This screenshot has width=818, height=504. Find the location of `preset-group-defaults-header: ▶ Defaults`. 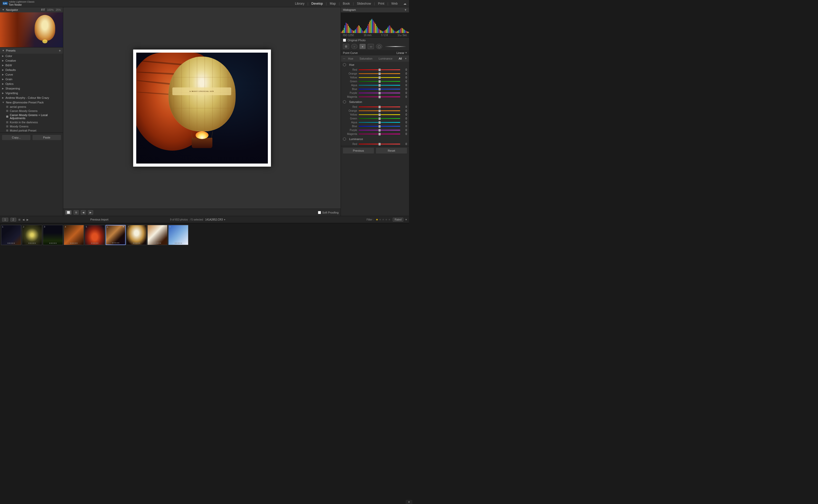

preset-group-defaults-header: ▶ Defaults is located at coordinates (31, 70).